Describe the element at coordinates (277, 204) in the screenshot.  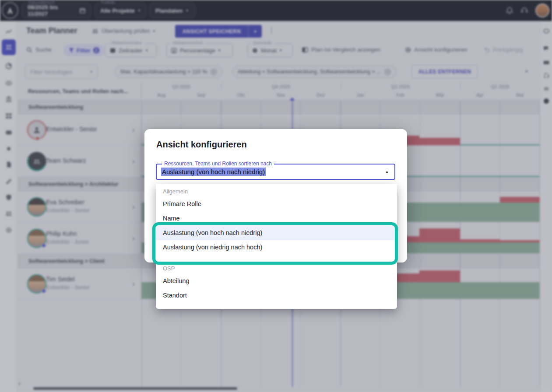
I see `menu-option-primary-role: Primäre Rolle` at that location.